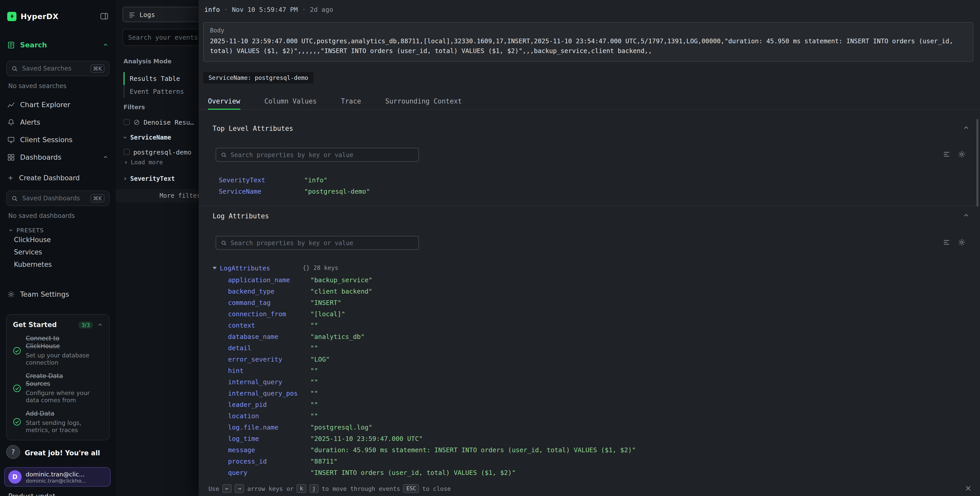 Image resolution: width=980 pixels, height=496 pixels. I want to click on attribute-key: command_tag, so click(269, 302).